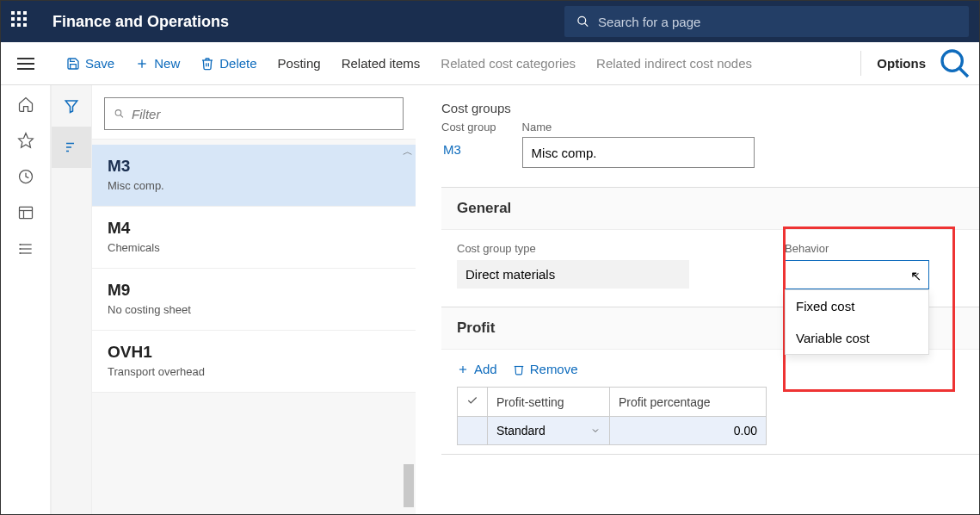 The image size is (980, 515). Describe the element at coordinates (254, 114) in the screenshot. I see `list-filter` at that location.